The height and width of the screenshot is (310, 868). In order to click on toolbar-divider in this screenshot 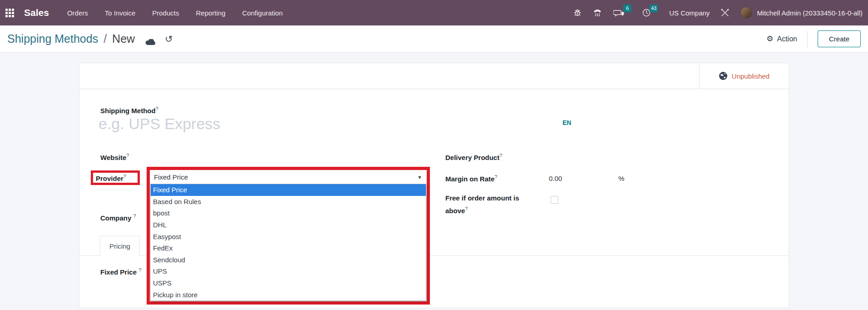, I will do `click(807, 39)`.